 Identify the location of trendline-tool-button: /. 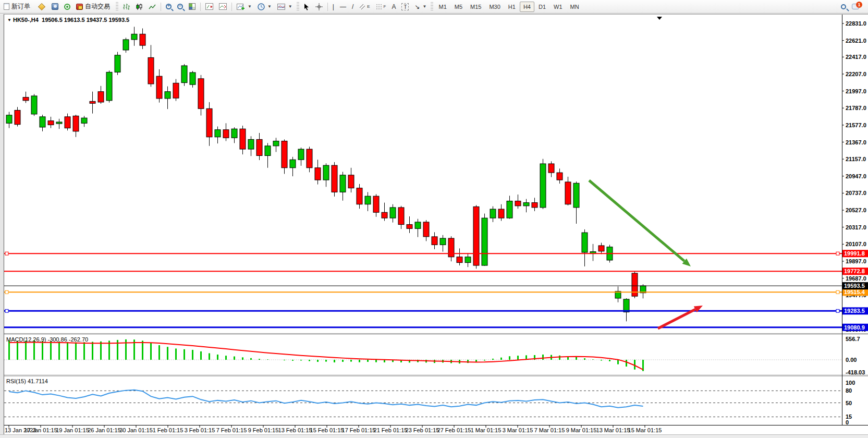
(352, 7).